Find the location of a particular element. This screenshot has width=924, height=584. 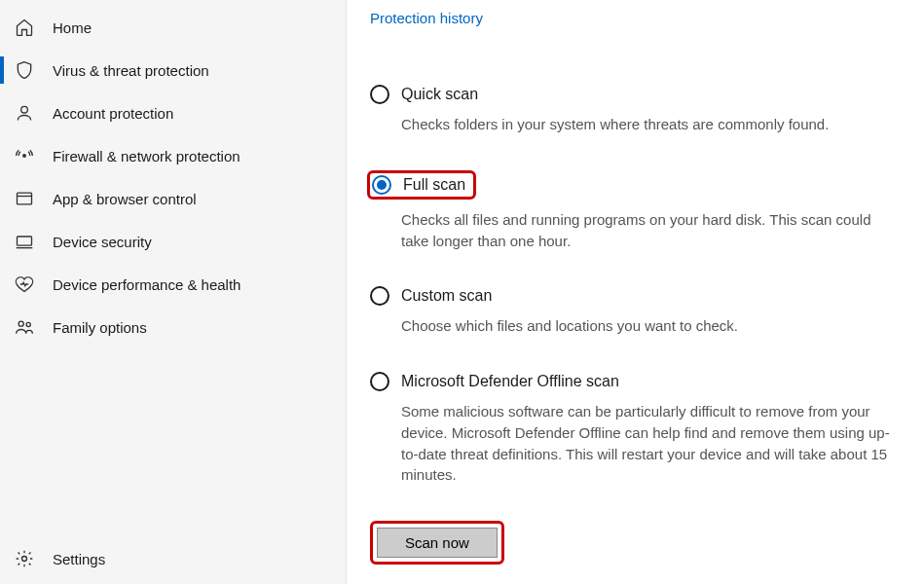

sidebar-label-virus-threat: Virus & threat protection is located at coordinates (130, 70).